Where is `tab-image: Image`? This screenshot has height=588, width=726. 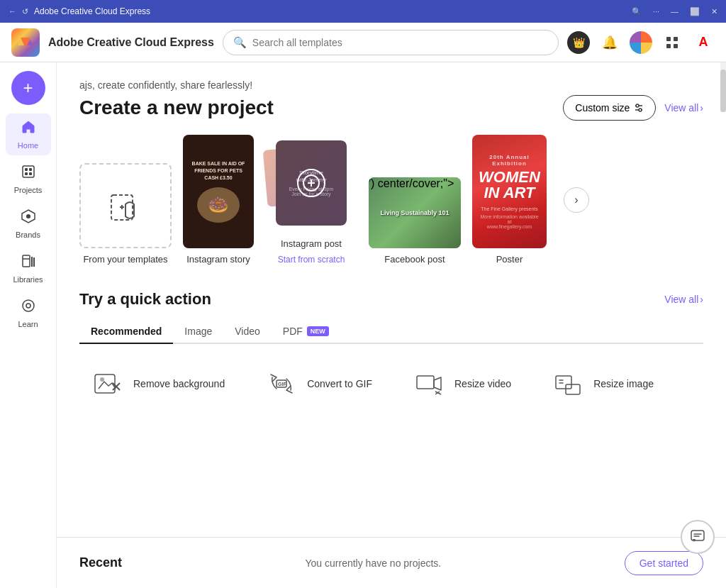 tab-image: Image is located at coordinates (199, 332).